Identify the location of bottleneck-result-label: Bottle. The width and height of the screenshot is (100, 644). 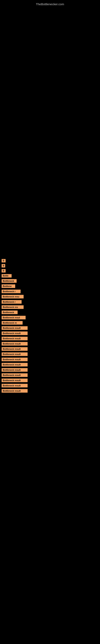
(6, 276).